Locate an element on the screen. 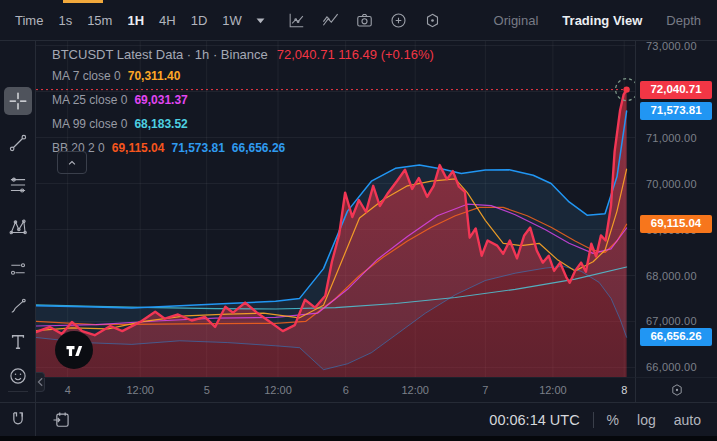  indicator-row: MA 99 close 068,183.52 is located at coordinates (262, 124).